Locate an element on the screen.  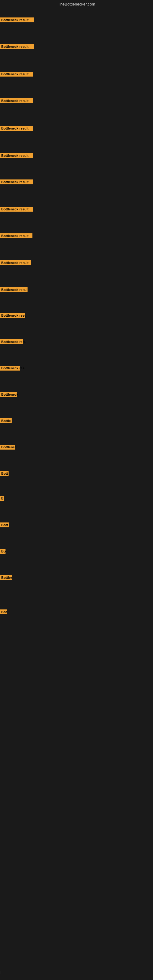
bottleneck-label-6: Bottleneck result is located at coordinates (16, 155).